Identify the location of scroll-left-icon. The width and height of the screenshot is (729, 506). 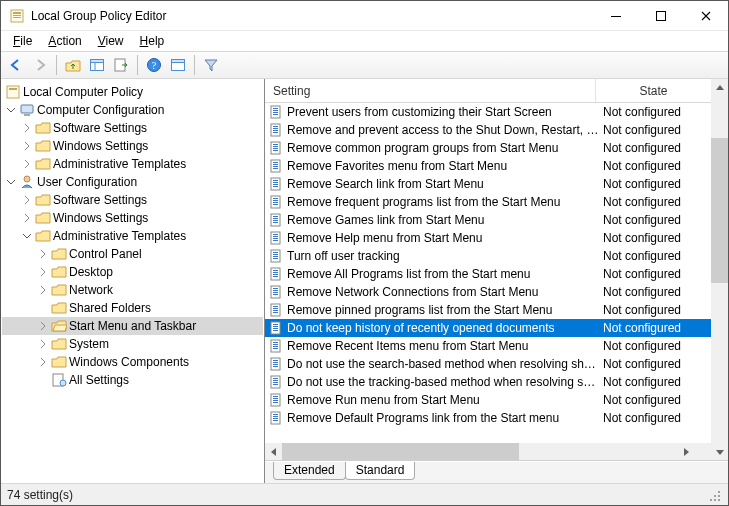
(274, 452).